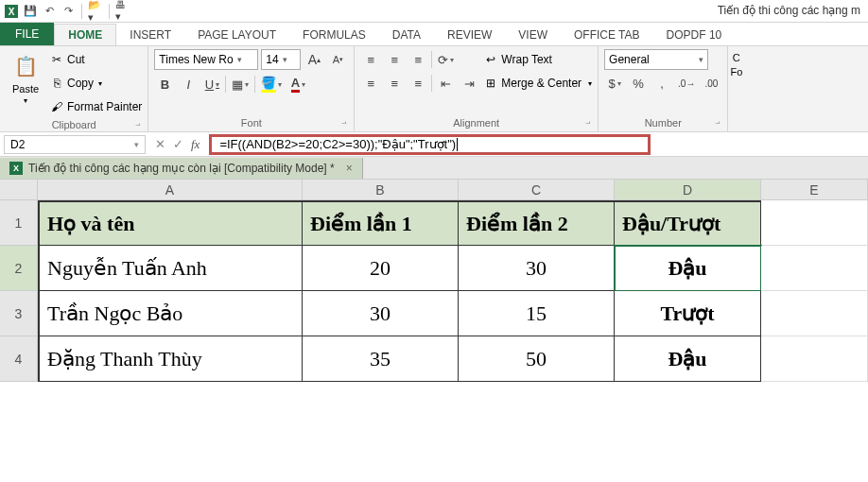  What do you see at coordinates (212, 84) in the screenshot?
I see `underline-button: U` at bounding box center [212, 84].